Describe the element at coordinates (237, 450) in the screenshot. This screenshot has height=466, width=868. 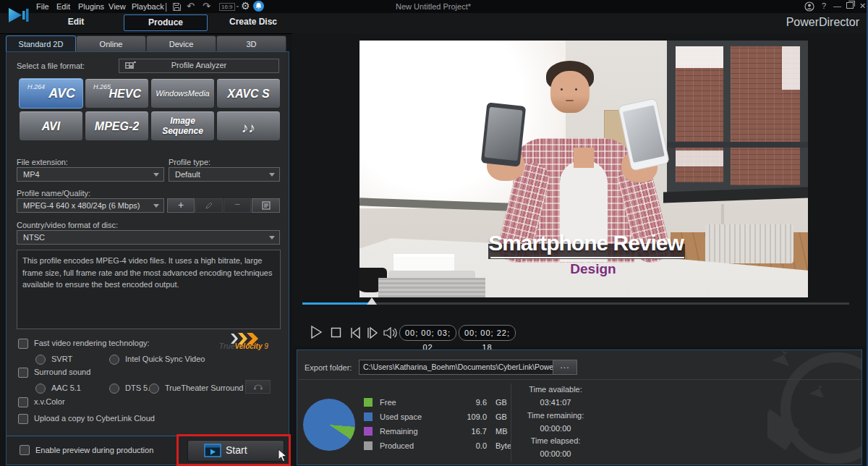
I see `start-button-label: Start` at that location.